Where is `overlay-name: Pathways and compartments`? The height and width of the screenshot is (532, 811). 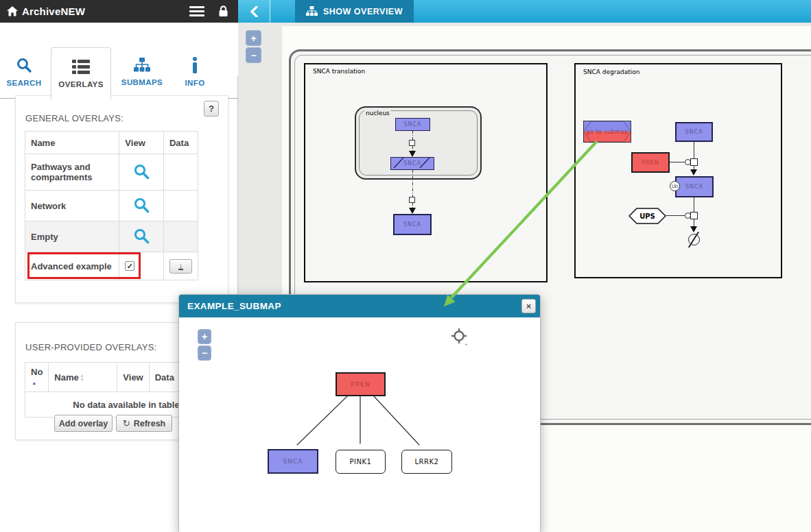
overlay-name: Pathways and compartments is located at coordinates (73, 173).